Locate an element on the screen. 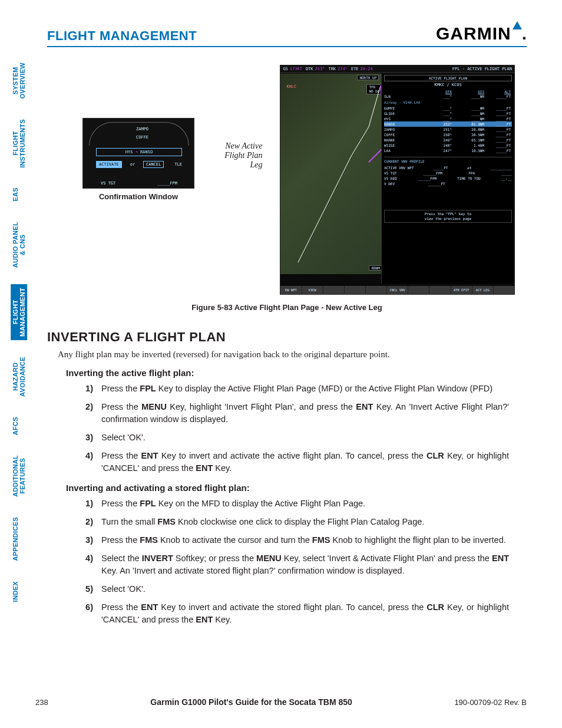 The width and height of the screenshot is (562, 728). softkey: ACT LEG is located at coordinates (483, 290).